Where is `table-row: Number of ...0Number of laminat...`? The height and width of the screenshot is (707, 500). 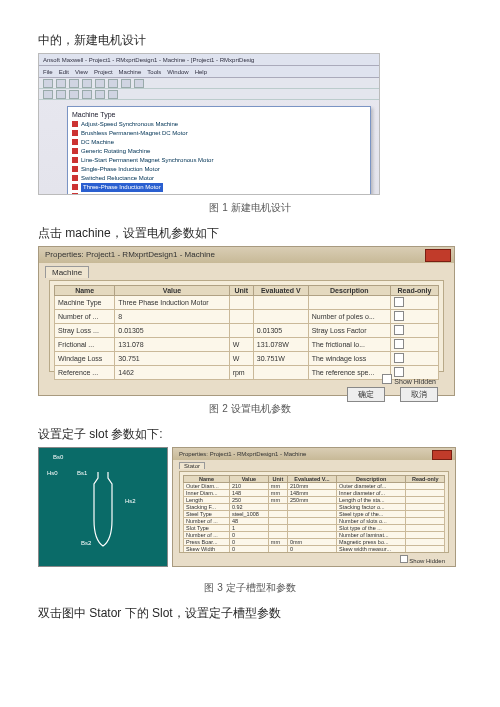 table-row: Number of ...0Number of laminat... is located at coordinates (314, 536).